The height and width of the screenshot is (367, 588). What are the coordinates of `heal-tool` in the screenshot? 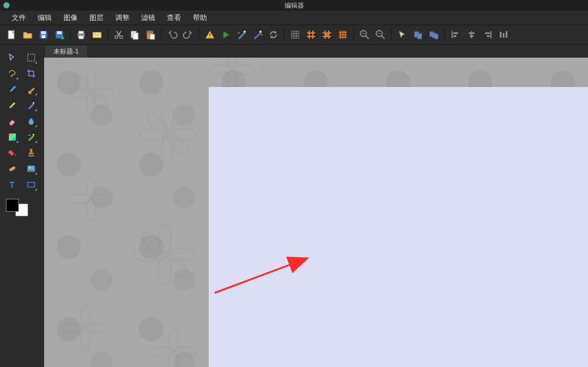 It's located at (12, 169).